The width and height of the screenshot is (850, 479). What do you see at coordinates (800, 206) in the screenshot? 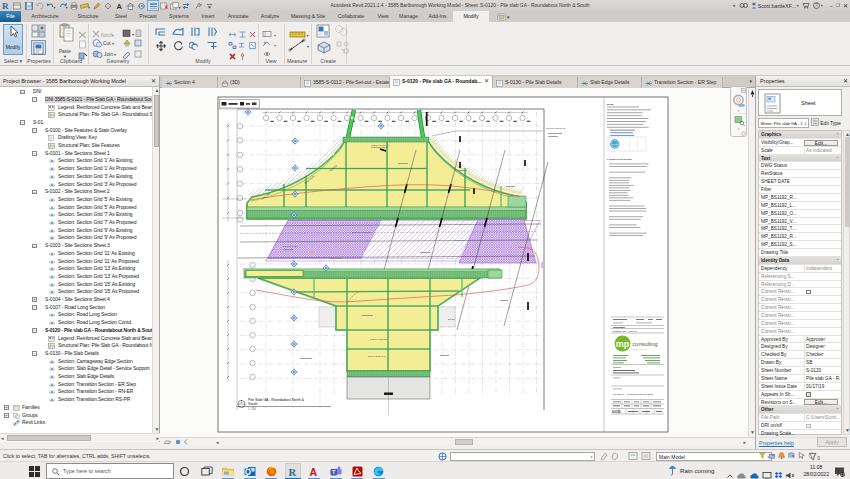
I see `property-row: MP_BS1192_L...` at bounding box center [800, 206].